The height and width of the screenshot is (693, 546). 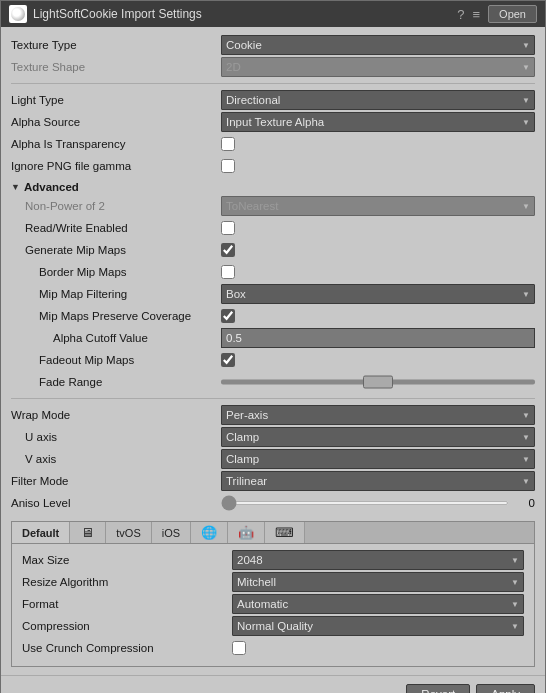 What do you see at coordinates (273, 187) in the screenshot?
I see `advanced-section-header: ▼ Advanced` at bounding box center [273, 187].